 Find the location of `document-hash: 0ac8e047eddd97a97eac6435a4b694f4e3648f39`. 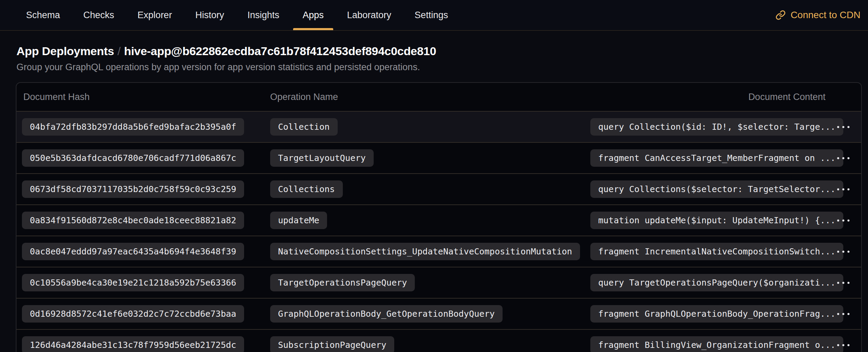

document-hash: 0ac8e047eddd97a97eac6435a4b694f4e3648f39 is located at coordinates (133, 251).